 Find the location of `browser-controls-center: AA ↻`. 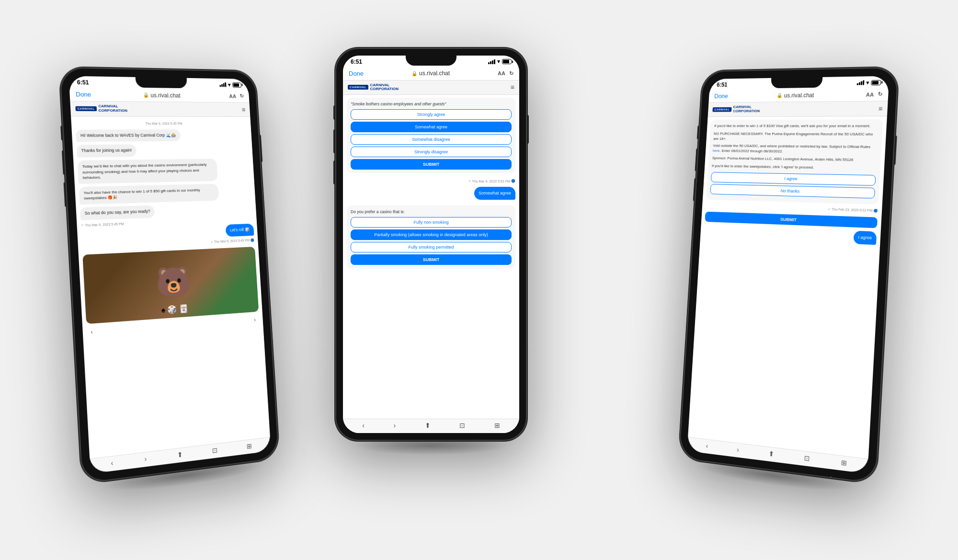

browser-controls-center: AA ↻ is located at coordinates (506, 74).